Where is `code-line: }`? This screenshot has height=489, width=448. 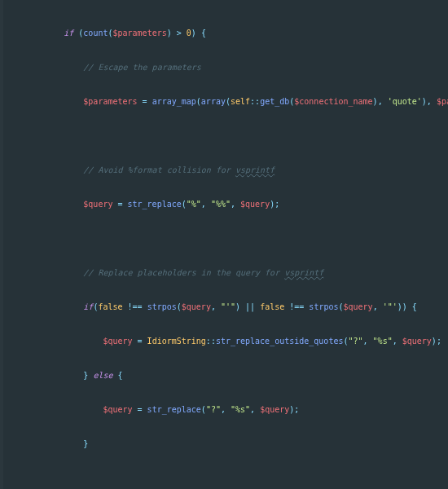
code-line: } is located at coordinates (226, 444).